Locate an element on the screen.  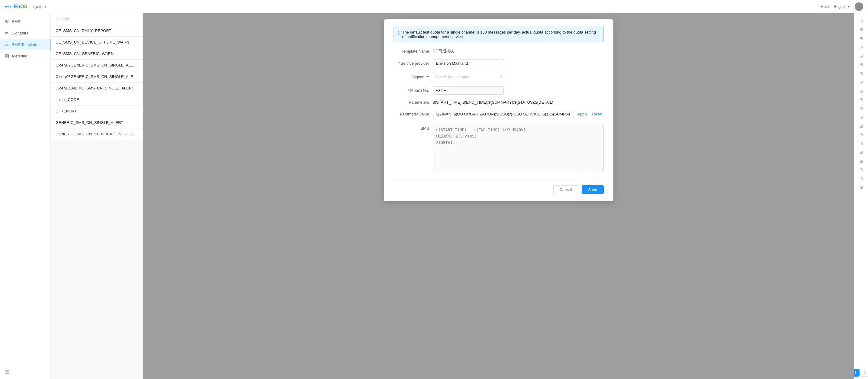
list-item: Cicely03GENERIC_SMS_CN_SINGLE_ALE... is located at coordinates (97, 77).